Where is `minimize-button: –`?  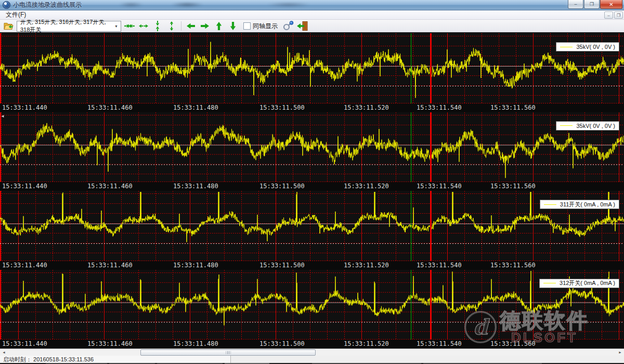
minimize-button: – is located at coordinates (576, 4).